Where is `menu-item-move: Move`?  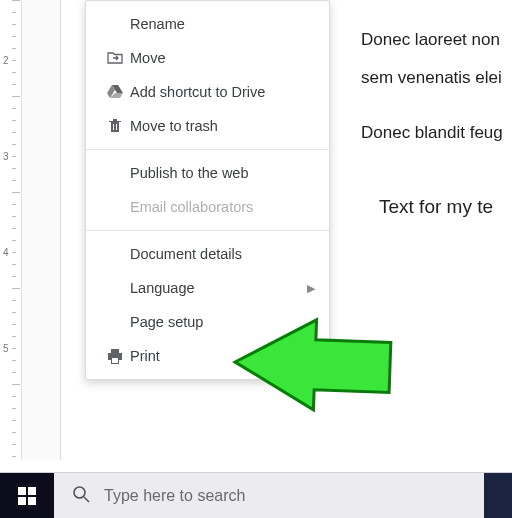
menu-item-move: Move is located at coordinates (208, 58).